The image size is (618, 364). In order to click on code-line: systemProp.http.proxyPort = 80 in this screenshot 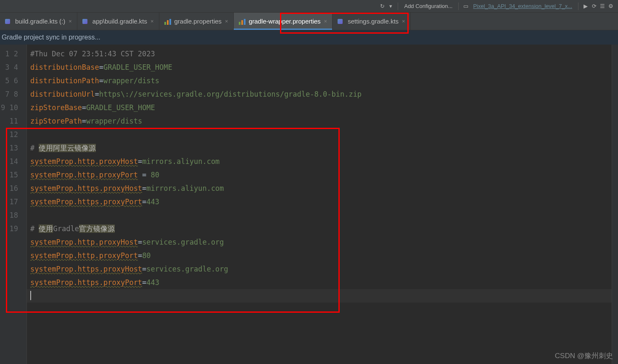, I will do `click(321, 175)`.